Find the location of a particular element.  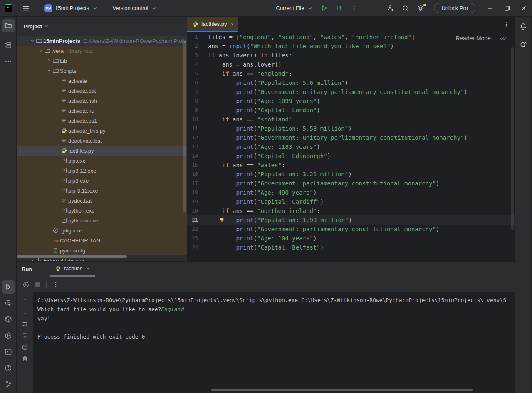

line-number: 19 is located at coordinates (198, 202).